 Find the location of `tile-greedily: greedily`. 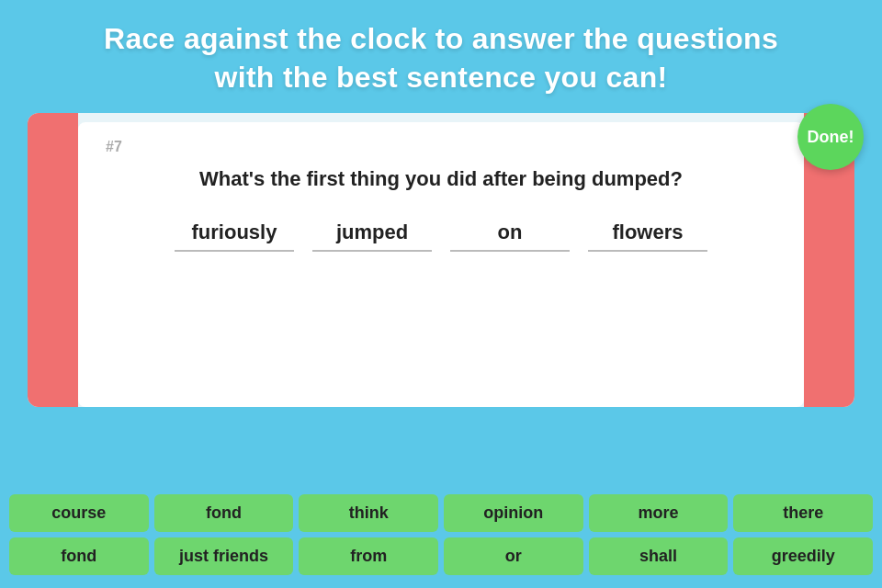

tile-greedily: greedily is located at coordinates (803, 557).